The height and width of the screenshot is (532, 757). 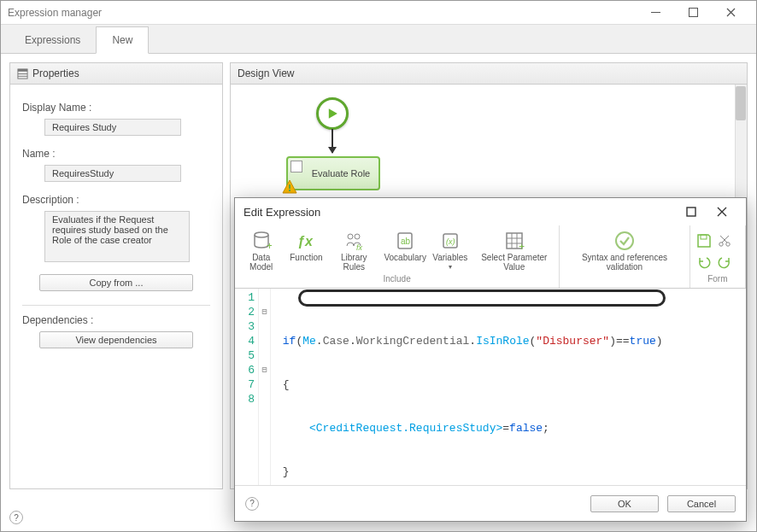 What do you see at coordinates (332, 141) in the screenshot?
I see `flow-connector` at bounding box center [332, 141].